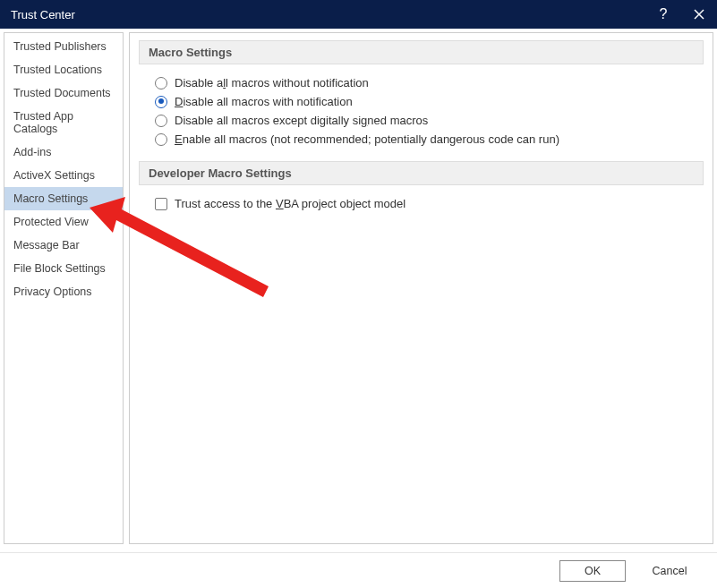 This screenshot has height=588, width=717. What do you see at coordinates (43, 123) in the screenshot?
I see `sidebar-item-label: Trusted App Catalogs` at bounding box center [43, 123].